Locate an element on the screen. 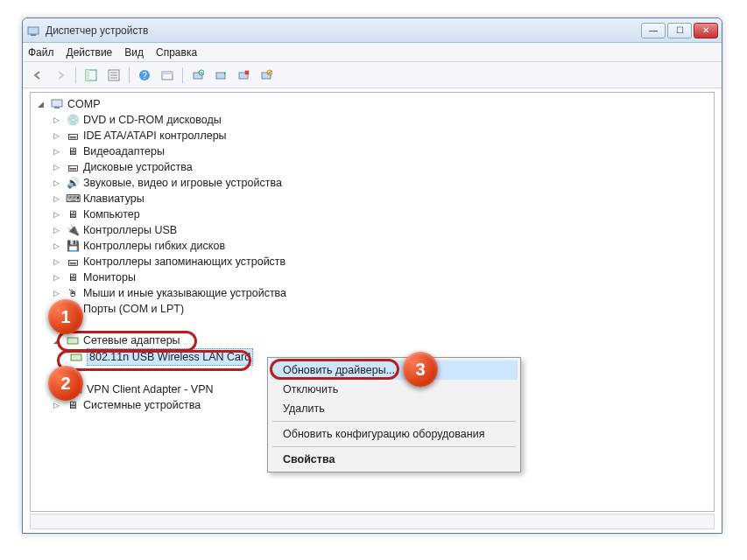 The height and width of the screenshot is (560, 747). menu-update-drivers: Обновить драйверы... is located at coordinates (394, 370).